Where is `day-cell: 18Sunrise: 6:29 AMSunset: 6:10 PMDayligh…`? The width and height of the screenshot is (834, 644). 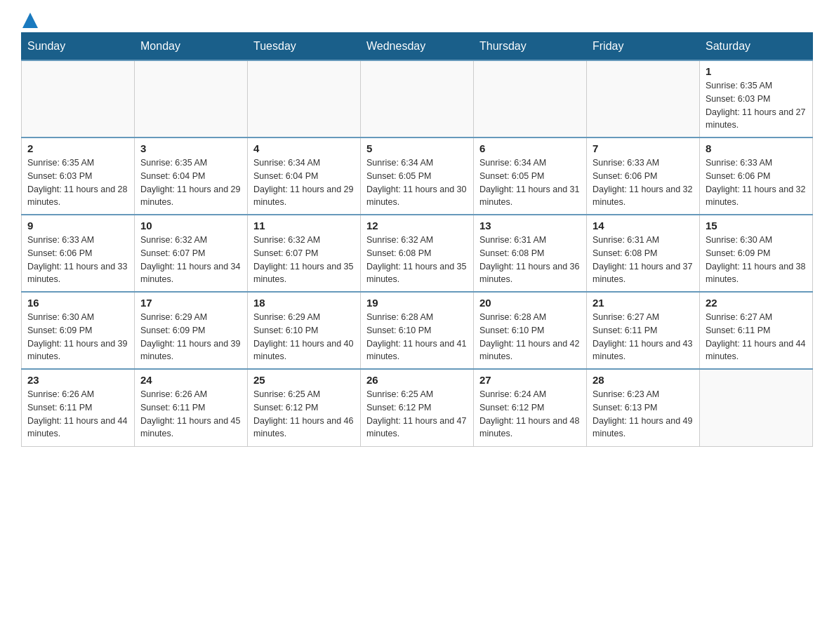 day-cell: 18Sunrise: 6:29 AMSunset: 6:10 PMDayligh… is located at coordinates (305, 330).